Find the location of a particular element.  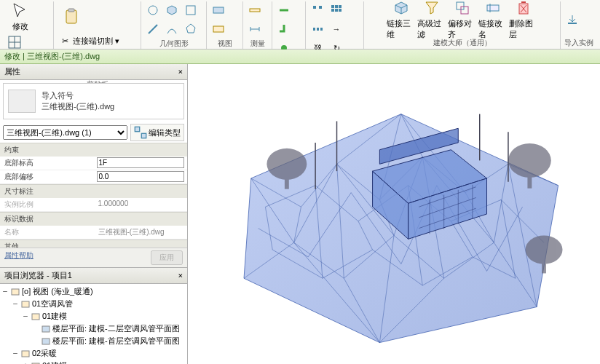

property-grid: 约束 底部标高 底部偏移 尺寸标注 实例比例 1.000000 标识数据 名称 … is located at coordinates (93, 195).